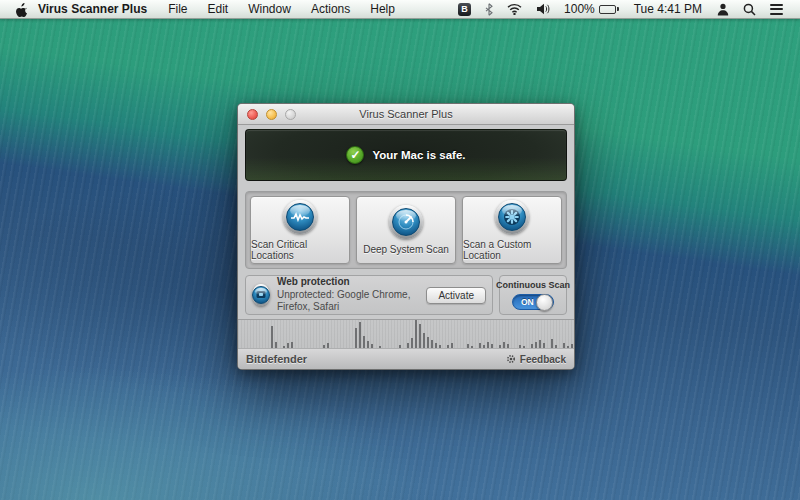  What do you see at coordinates (533, 285) in the screenshot?
I see `continuous-scan-label: Continuous Scan` at bounding box center [533, 285].